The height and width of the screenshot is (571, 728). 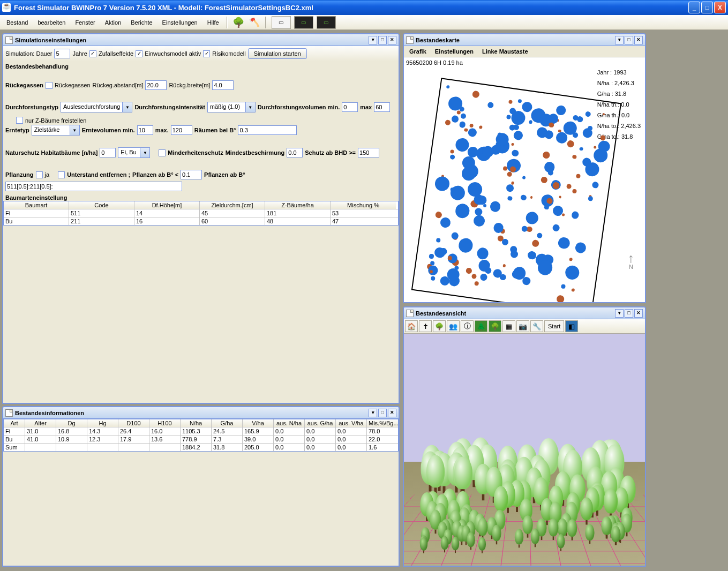 I want to click on dauer-input, so click(x=62, y=54).